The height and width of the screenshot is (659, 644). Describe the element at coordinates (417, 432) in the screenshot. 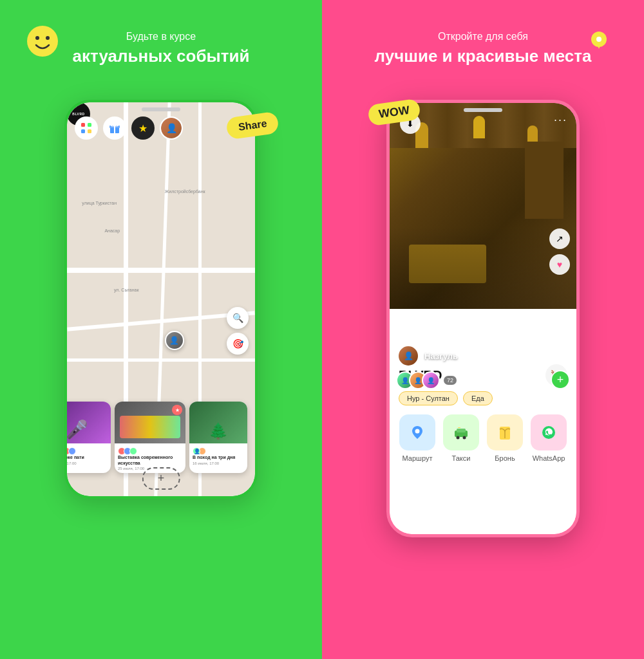

I see `route-icon` at that location.